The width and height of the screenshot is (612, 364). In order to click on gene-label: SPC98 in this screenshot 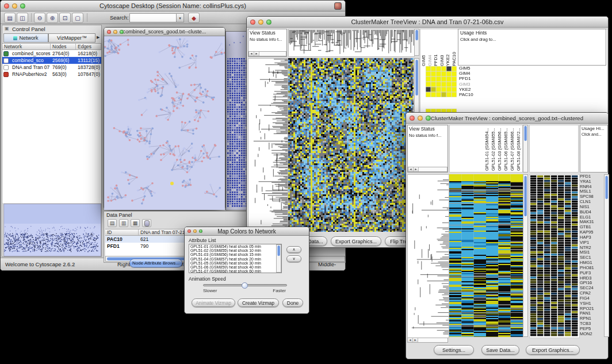, I will do `click(592, 197)`.